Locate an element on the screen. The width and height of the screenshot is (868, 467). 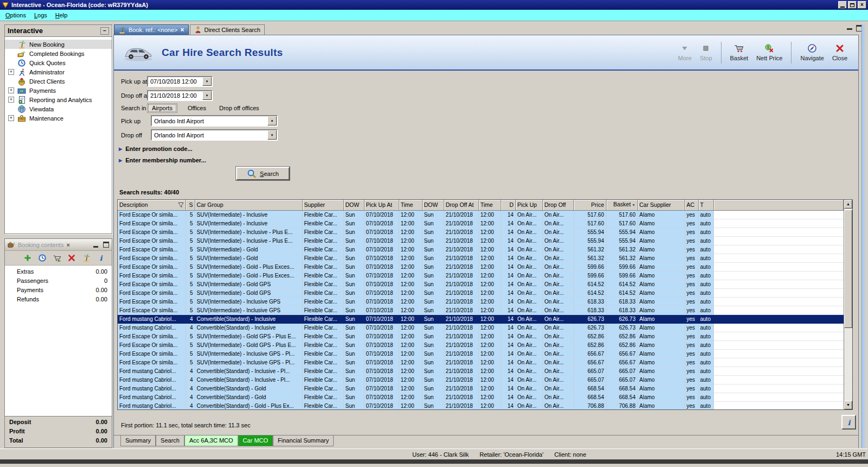
pickup-dropdown-icon: ▼ is located at coordinates (272, 121).